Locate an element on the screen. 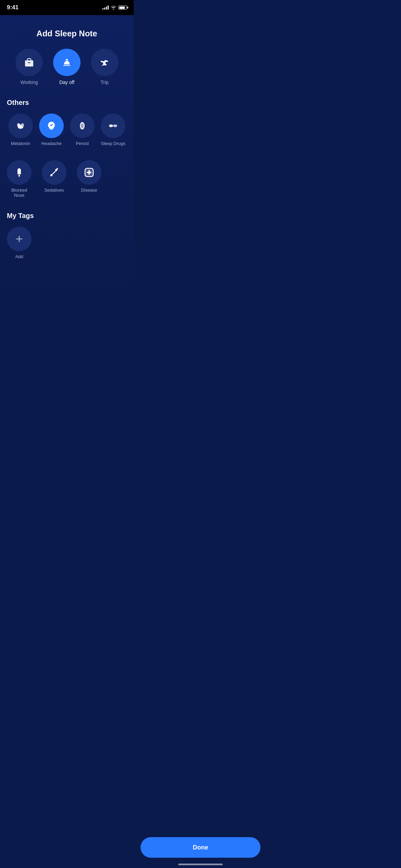 The width and height of the screenshot is (401, 868). blocked-nose-circle is located at coordinates (19, 172).